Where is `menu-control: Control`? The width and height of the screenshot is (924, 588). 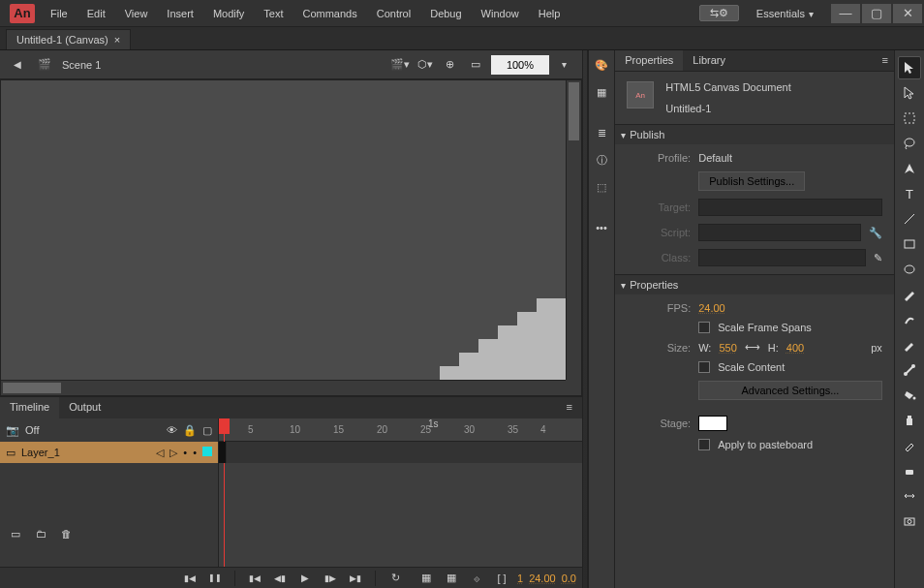 menu-control: Control is located at coordinates (393, 14).